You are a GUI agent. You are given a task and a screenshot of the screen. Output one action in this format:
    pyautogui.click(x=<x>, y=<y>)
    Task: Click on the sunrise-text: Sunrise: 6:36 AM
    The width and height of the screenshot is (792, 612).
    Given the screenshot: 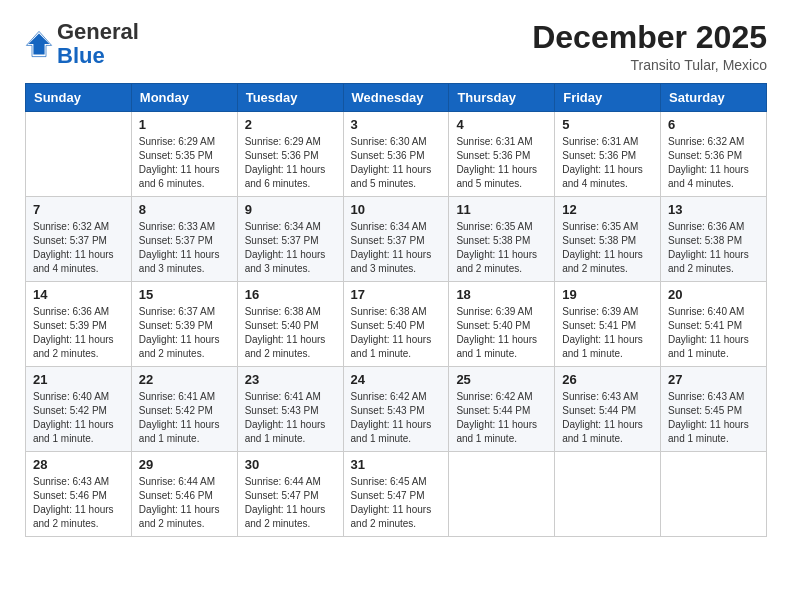 What is the action you would take?
    pyautogui.click(x=71, y=312)
    